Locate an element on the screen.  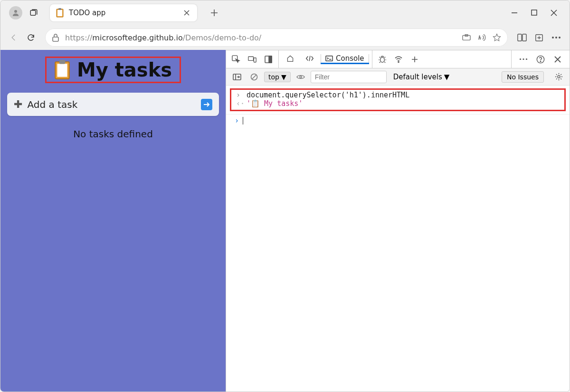
browser-tab: TODO app is located at coordinates (124, 13).